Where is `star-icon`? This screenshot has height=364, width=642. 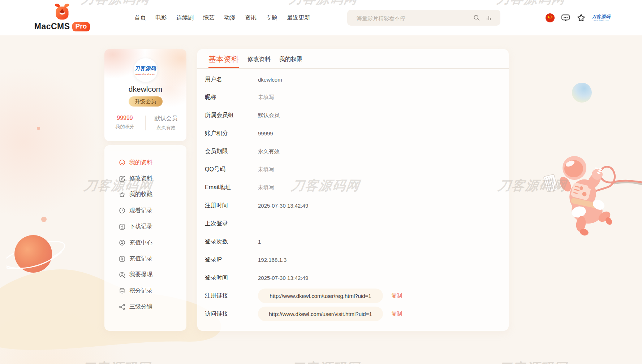
star-icon is located at coordinates (122, 195).